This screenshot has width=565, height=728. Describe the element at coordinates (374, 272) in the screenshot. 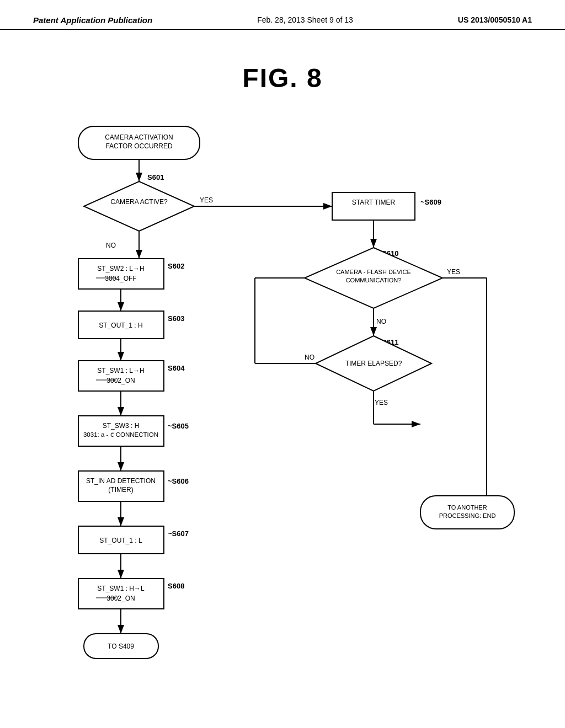

I see `svg-text: CAMERA - FLASH DEVICE` at that location.